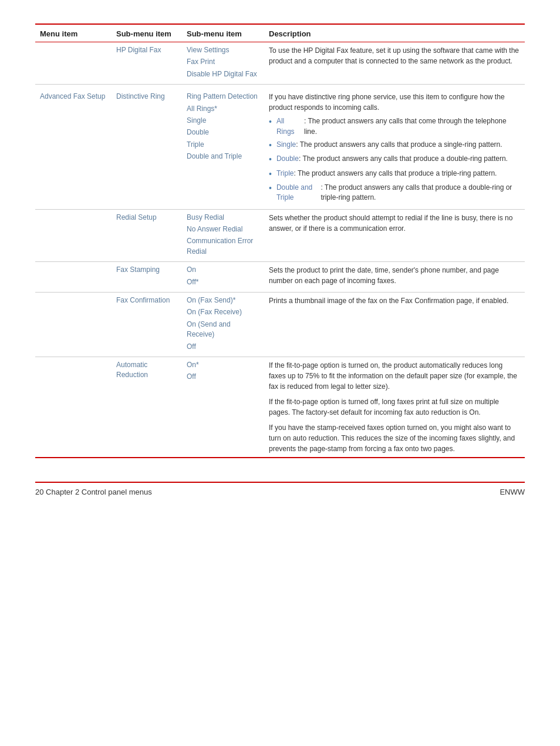 The height and width of the screenshot is (746, 560). What do you see at coordinates (394, 146) in the screenshot?
I see `list-item: Single: The product answers any calls th…` at bounding box center [394, 146].